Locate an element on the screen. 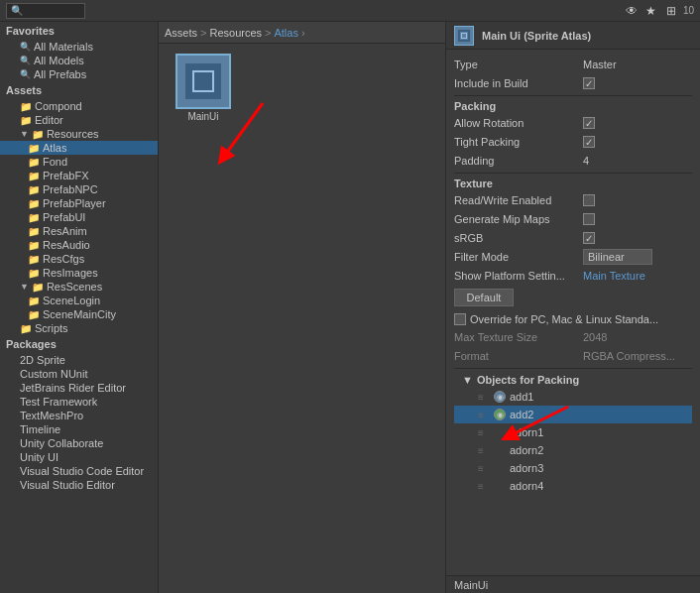  search-box: 🔍 is located at coordinates (46, 11).